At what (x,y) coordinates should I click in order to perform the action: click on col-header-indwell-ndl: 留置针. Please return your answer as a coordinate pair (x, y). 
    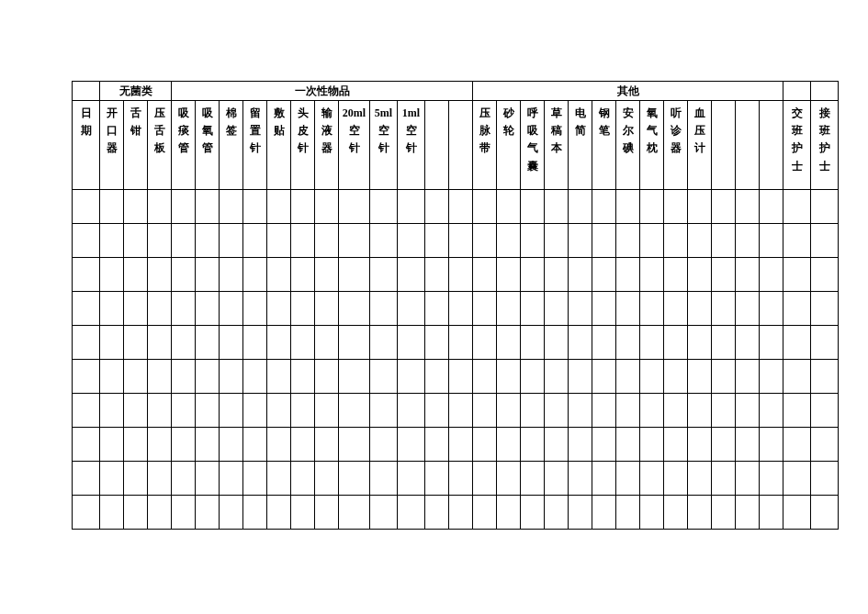
    Looking at the image, I should click on (255, 145).